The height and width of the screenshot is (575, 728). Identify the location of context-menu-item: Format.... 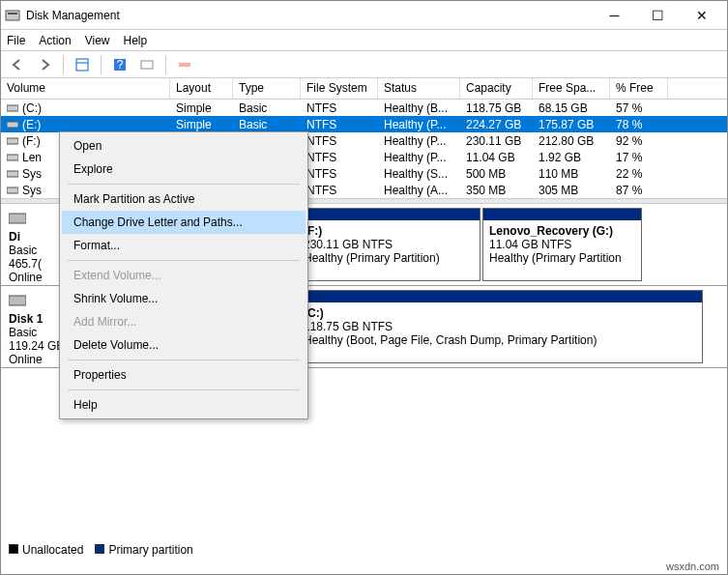
(184, 245).